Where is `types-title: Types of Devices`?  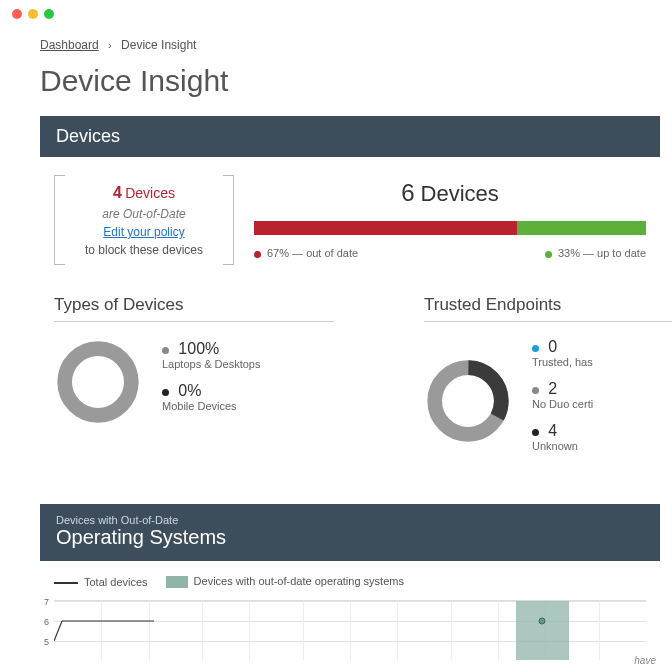 types-title: Types of Devices is located at coordinates (194, 308).